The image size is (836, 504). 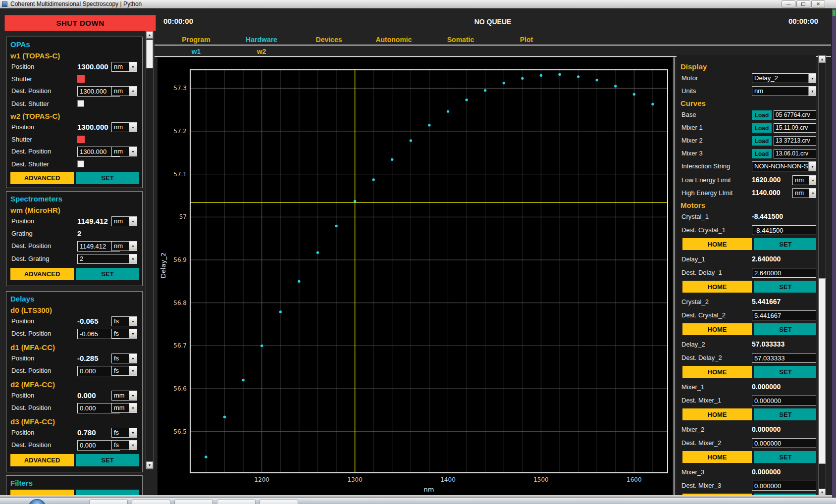 What do you see at coordinates (124, 396) in the screenshot?
I see `d2-unit-select: mm ▼` at bounding box center [124, 396].